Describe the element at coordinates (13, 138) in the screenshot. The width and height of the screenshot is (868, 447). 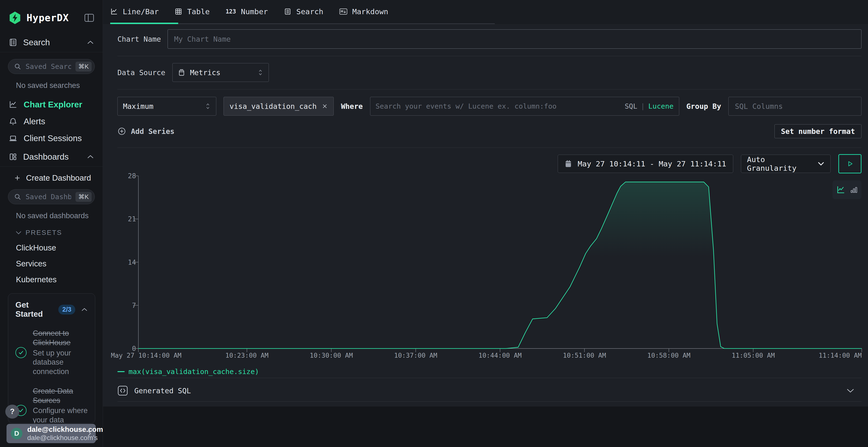
I see `laptop-icon` at that location.